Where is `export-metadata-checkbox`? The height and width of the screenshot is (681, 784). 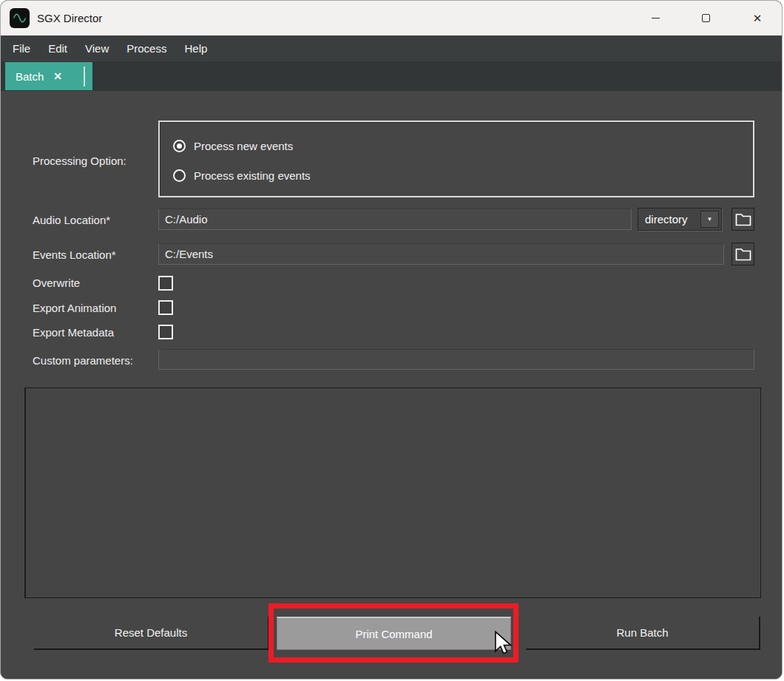
export-metadata-checkbox is located at coordinates (166, 332).